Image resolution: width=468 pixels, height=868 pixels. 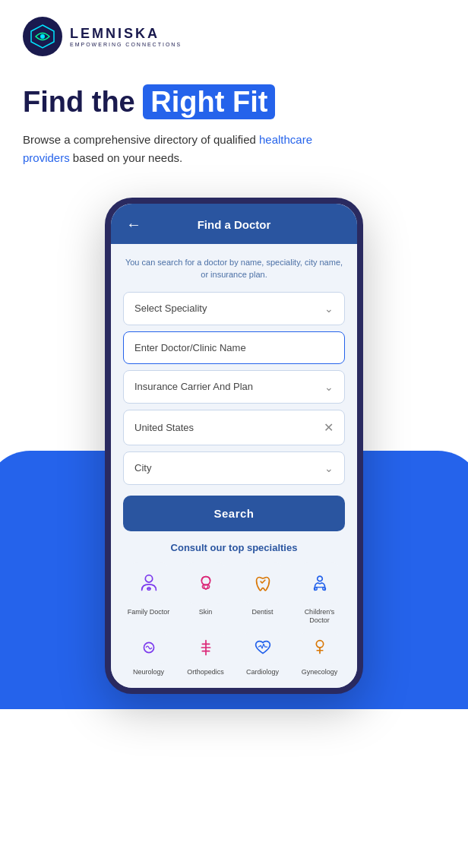 I want to click on childrens-doctor-label: Children's Doctor, so click(x=319, y=617).